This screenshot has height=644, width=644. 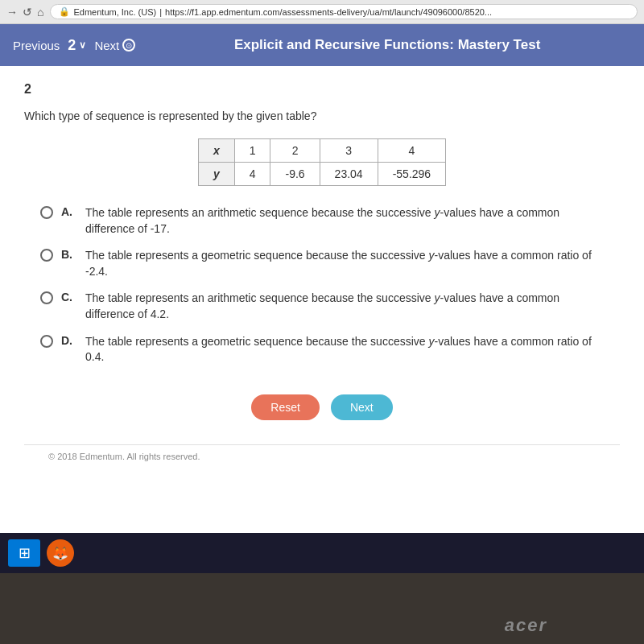 I want to click on desk-area: acer, so click(x=322, y=609).